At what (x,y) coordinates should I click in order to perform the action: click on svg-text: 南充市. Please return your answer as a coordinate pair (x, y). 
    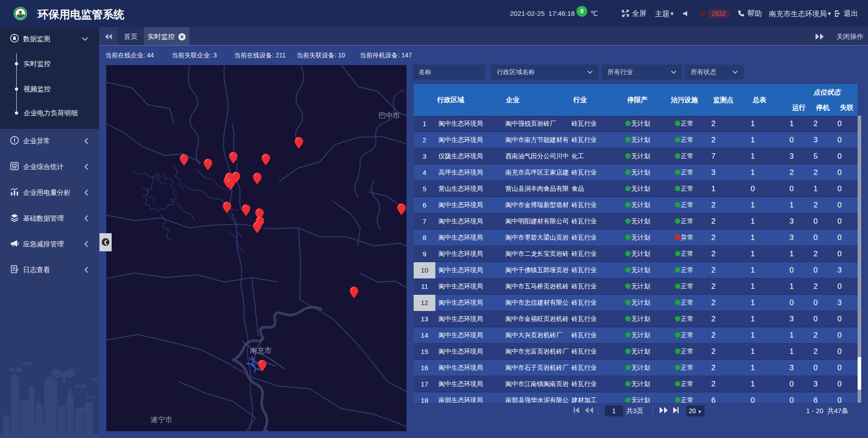
    Looking at the image, I should click on (261, 351).